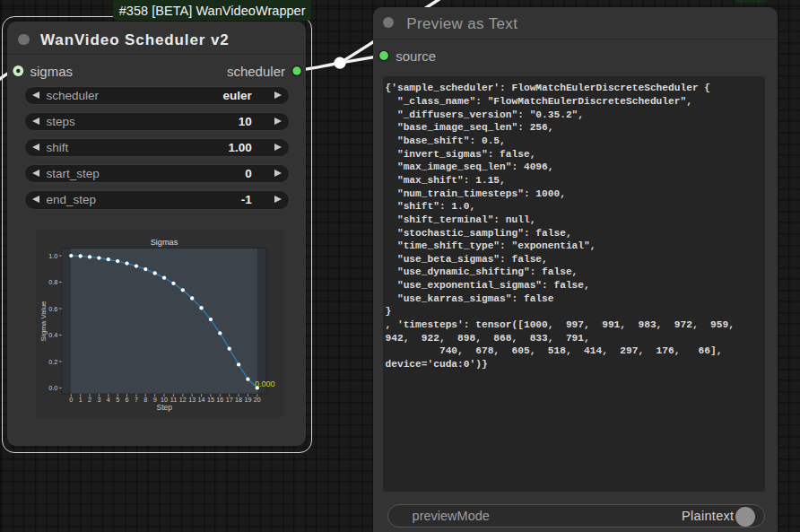 The height and width of the screenshot is (532, 800). What do you see at coordinates (163, 242) in the screenshot?
I see `svg-text: Sigmas` at bounding box center [163, 242].